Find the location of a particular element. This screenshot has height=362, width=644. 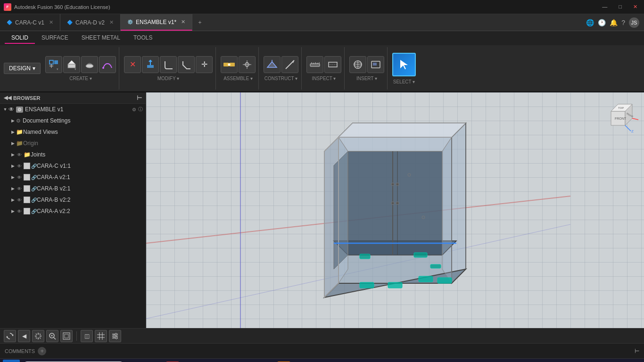

tab-cara-c-label: CARA-C v1 is located at coordinates (30, 23).